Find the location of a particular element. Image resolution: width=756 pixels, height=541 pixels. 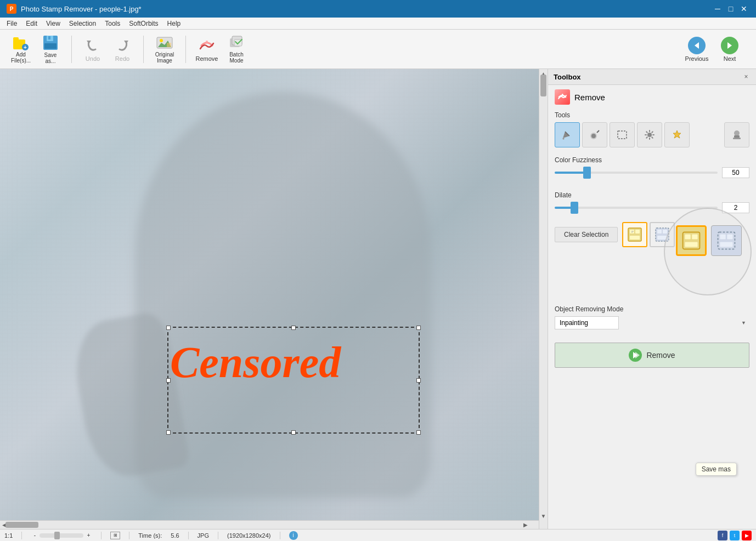

zoom-slider is located at coordinates (61, 536).